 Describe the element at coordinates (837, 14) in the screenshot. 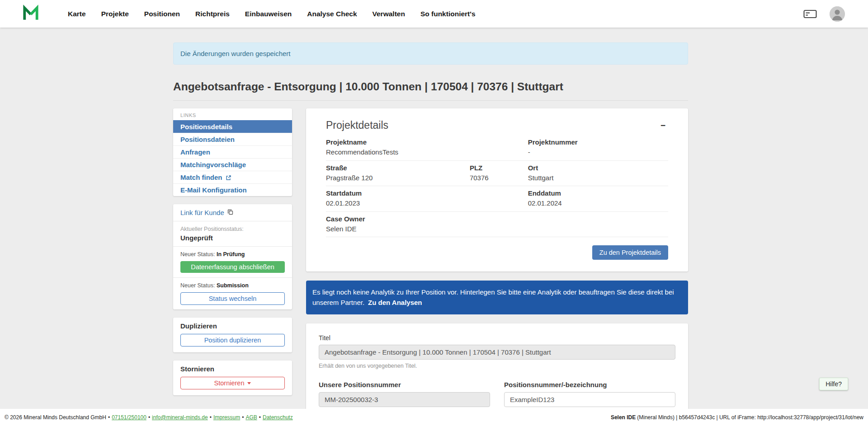

I see `user-avatar` at that location.